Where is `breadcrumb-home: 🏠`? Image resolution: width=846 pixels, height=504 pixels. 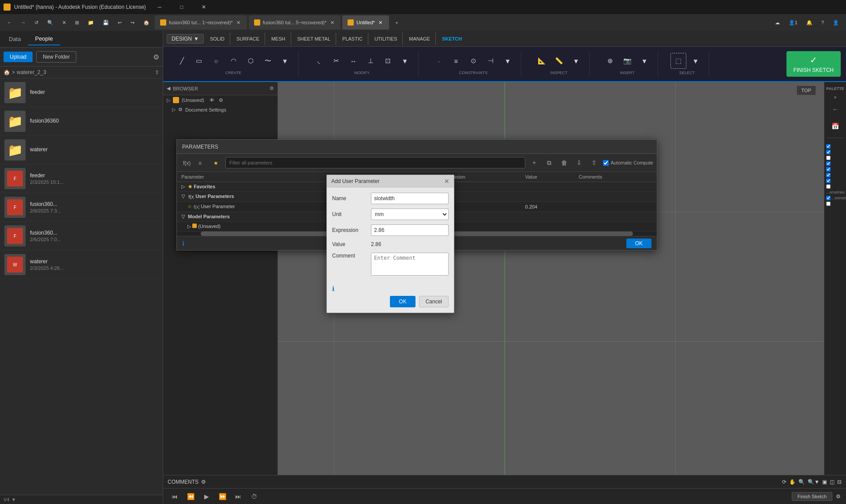 breadcrumb-home: 🏠 is located at coordinates (7, 72).